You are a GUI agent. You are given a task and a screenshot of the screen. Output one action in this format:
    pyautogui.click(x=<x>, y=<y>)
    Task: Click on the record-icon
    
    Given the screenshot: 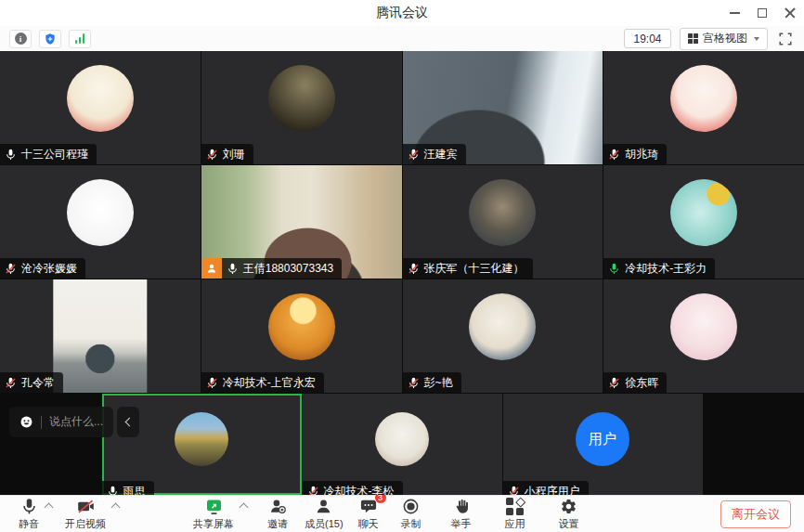 What is the action you would take?
    pyautogui.click(x=410, y=507)
    